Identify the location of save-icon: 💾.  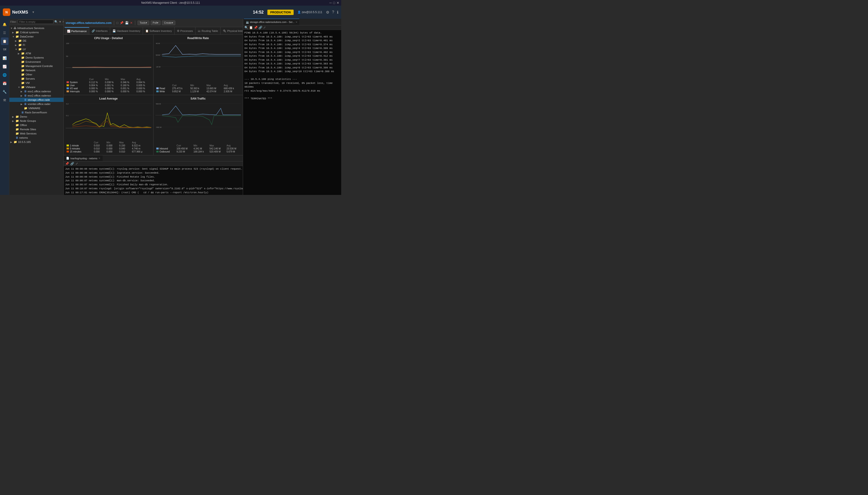
(126, 23).